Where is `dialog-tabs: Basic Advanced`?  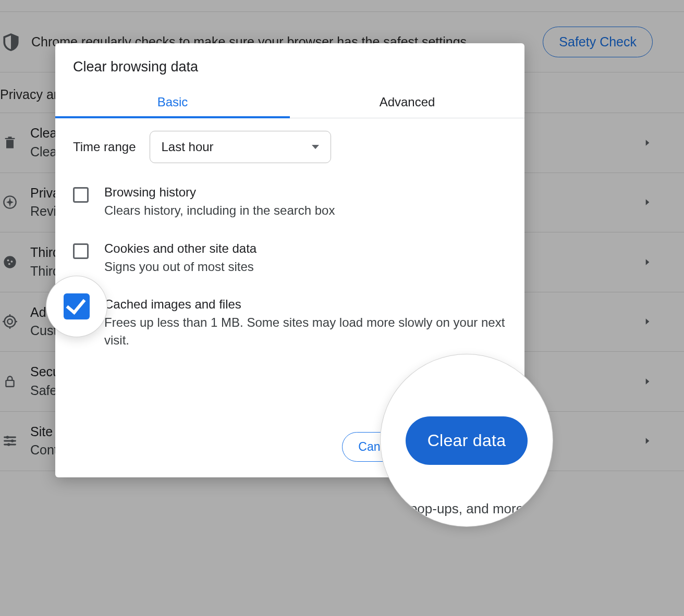 dialog-tabs: Basic Advanced is located at coordinates (290, 103).